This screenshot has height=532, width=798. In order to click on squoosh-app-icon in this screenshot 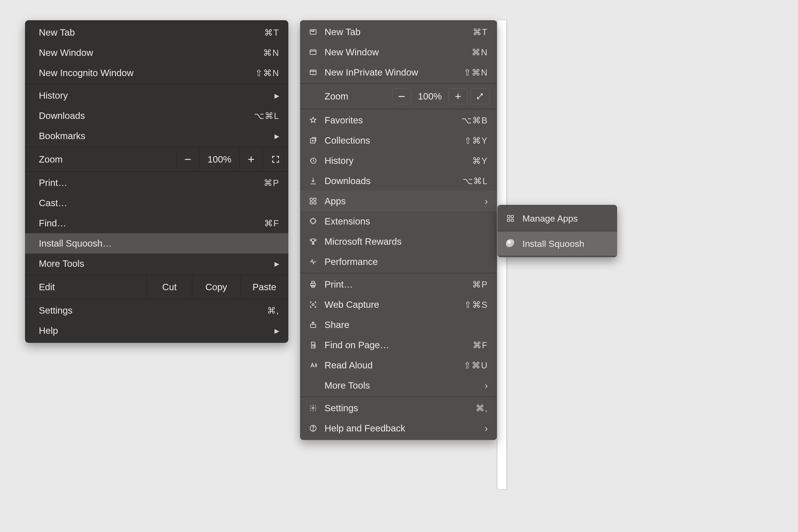, I will do `click(510, 244)`.